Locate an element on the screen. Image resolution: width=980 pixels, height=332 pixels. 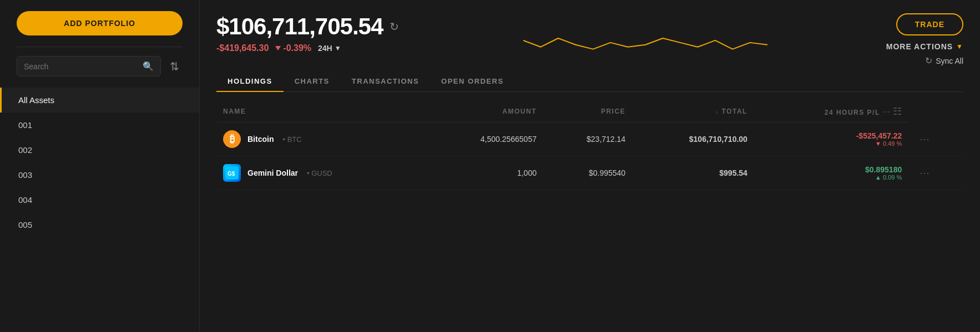
col-price: PRICE is located at coordinates (588, 112).